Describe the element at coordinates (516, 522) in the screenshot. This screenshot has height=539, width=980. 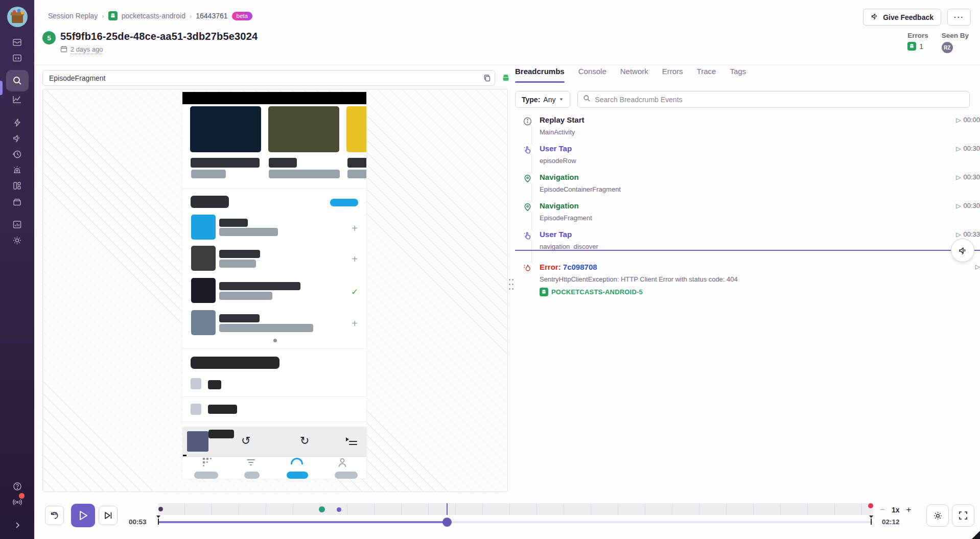
I see `timeline-scrubber` at that location.